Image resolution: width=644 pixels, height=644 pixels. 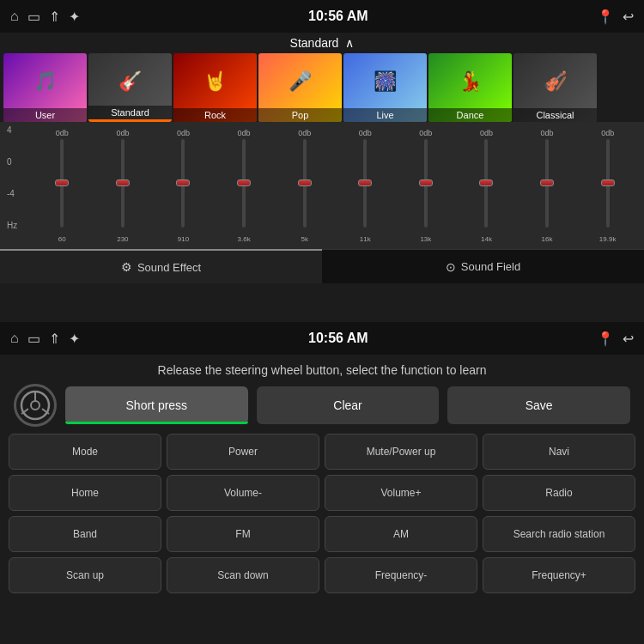 What do you see at coordinates (244, 239) in the screenshot?
I see `eq-freq-3: 3.6k` at bounding box center [244, 239].